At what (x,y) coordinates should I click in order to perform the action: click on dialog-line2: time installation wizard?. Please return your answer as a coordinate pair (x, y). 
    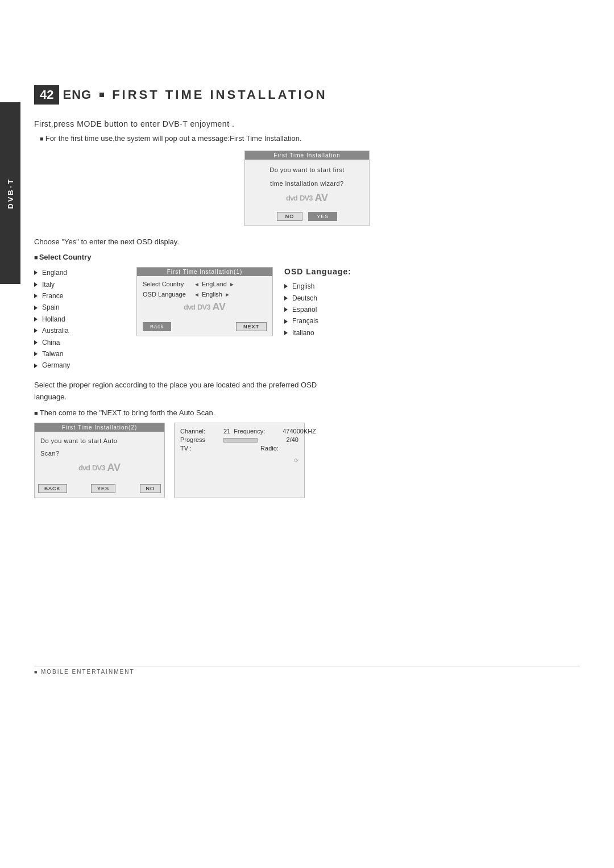
    Looking at the image, I should click on (307, 184).